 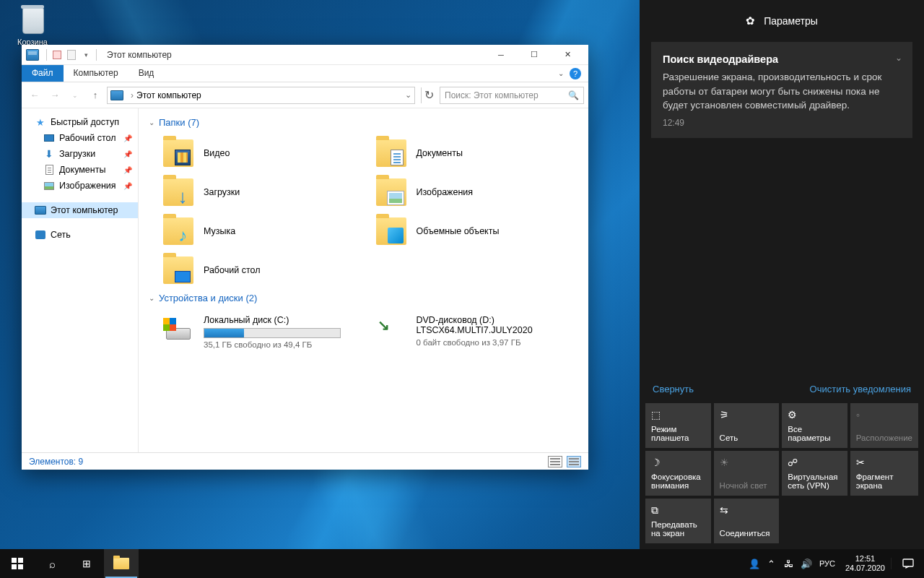 What do you see at coordinates (495, 342) in the screenshot?
I see `drive-free: 0 байт свободно из 3,97 ГБ` at bounding box center [495, 342].